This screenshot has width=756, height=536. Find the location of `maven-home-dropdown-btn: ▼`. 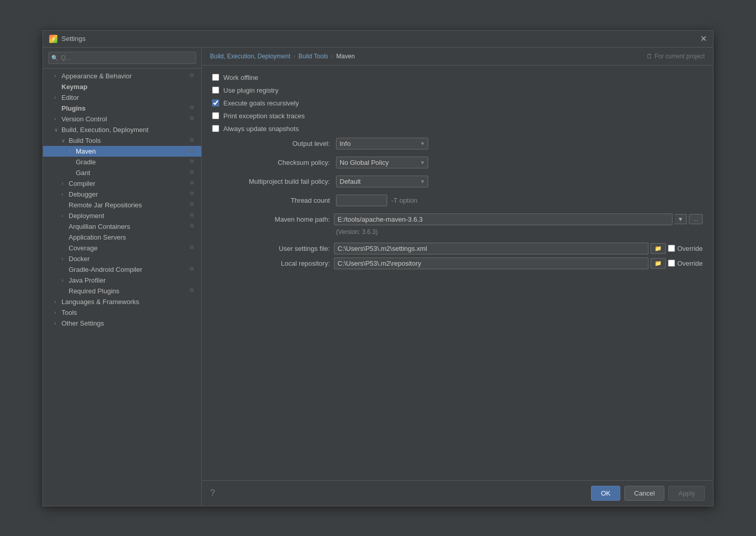

maven-home-dropdown-btn: ▼ is located at coordinates (681, 219).